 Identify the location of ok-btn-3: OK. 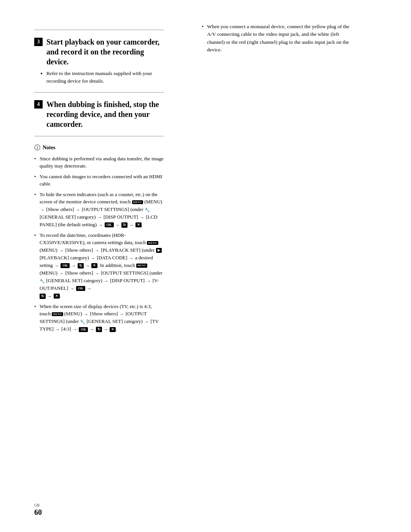
(81, 289).